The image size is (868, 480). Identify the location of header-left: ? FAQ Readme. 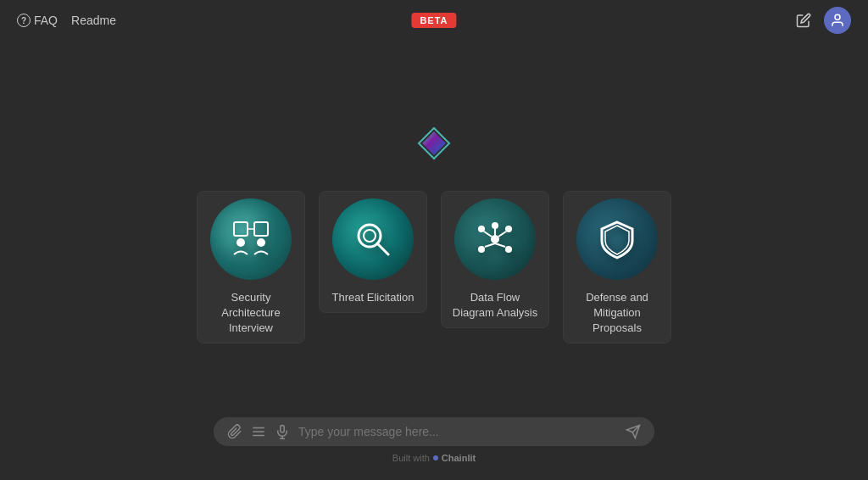
(66, 20).